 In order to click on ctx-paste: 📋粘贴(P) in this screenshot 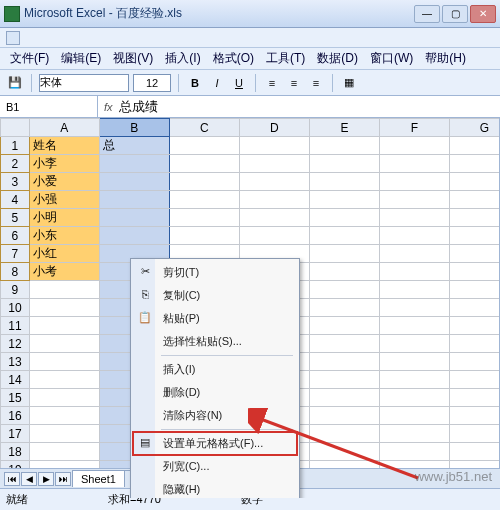, I will do `click(215, 318)`.